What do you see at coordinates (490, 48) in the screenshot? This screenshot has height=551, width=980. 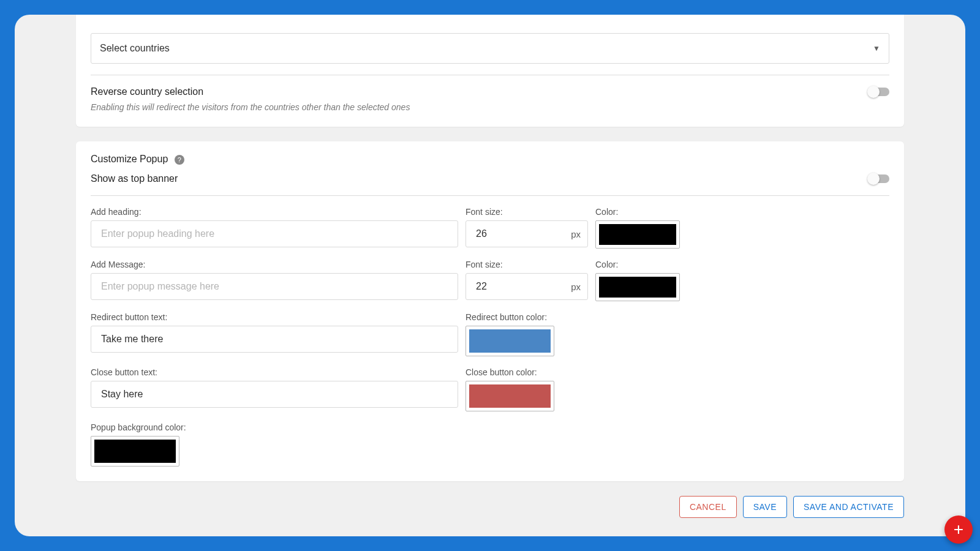 I see `country-select: Select countries ▼` at bounding box center [490, 48].